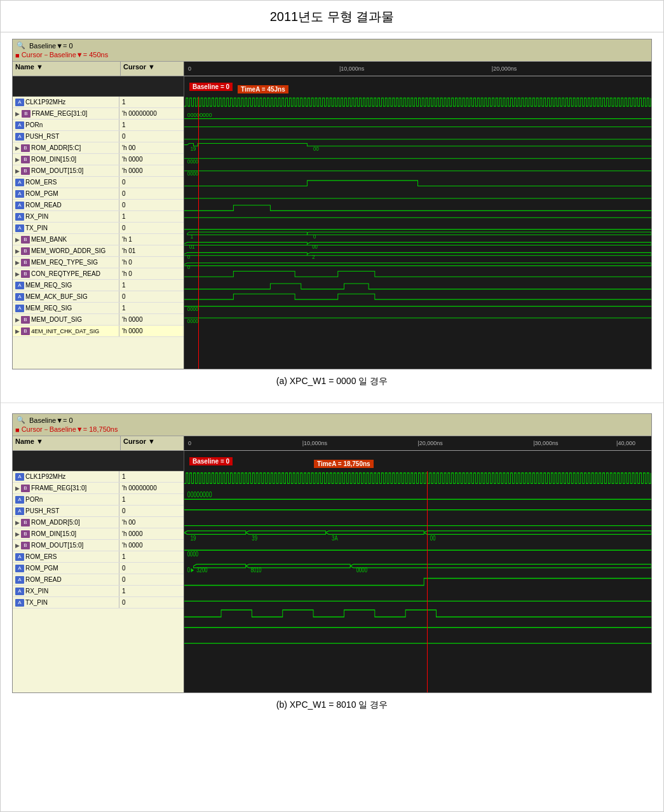  Describe the element at coordinates (98, 137) in the screenshot. I see `signal-row-3-a: A PUSH_RST 0` at that location.